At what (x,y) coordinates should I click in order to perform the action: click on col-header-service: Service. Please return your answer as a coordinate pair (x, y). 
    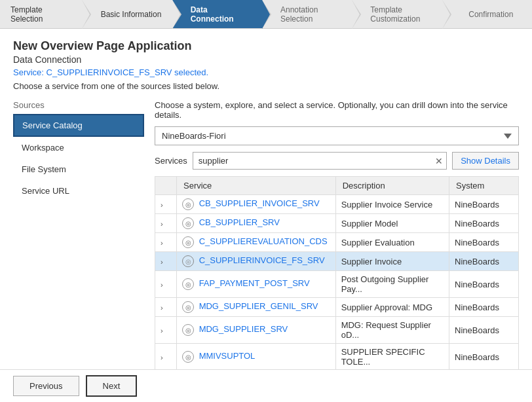
    Looking at the image, I should click on (257, 186).